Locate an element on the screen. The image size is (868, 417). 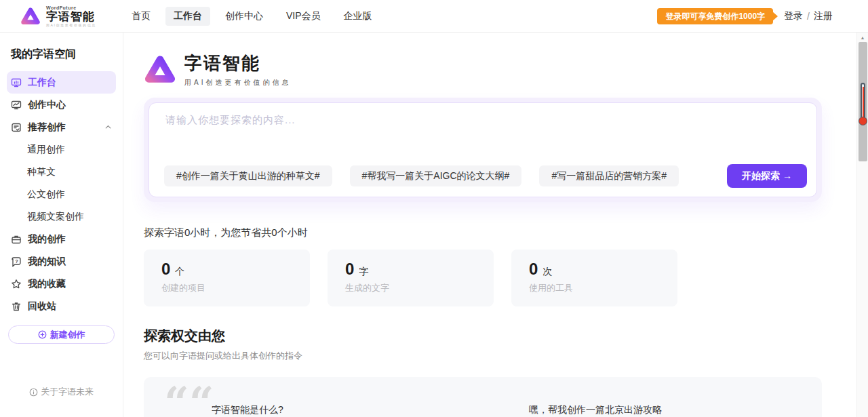
login-promo-badge: 登录即可享免费创作1000字 is located at coordinates (715, 16).